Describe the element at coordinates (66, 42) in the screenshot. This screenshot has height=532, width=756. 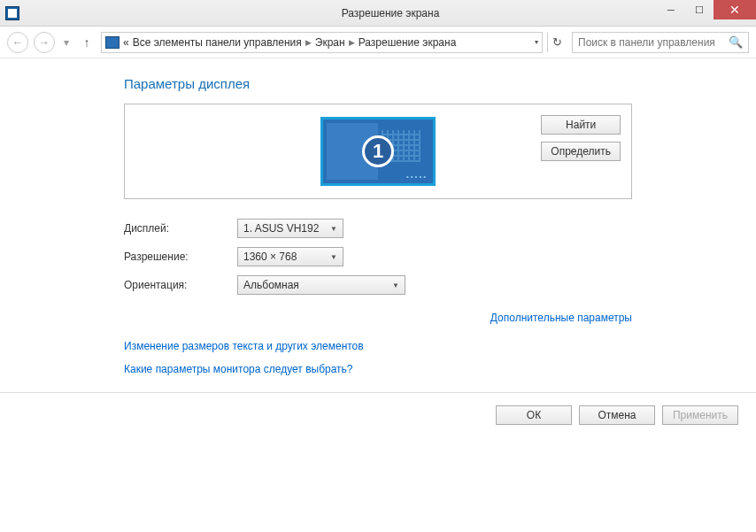
I see `history-dropdown-icon: ▾` at that location.